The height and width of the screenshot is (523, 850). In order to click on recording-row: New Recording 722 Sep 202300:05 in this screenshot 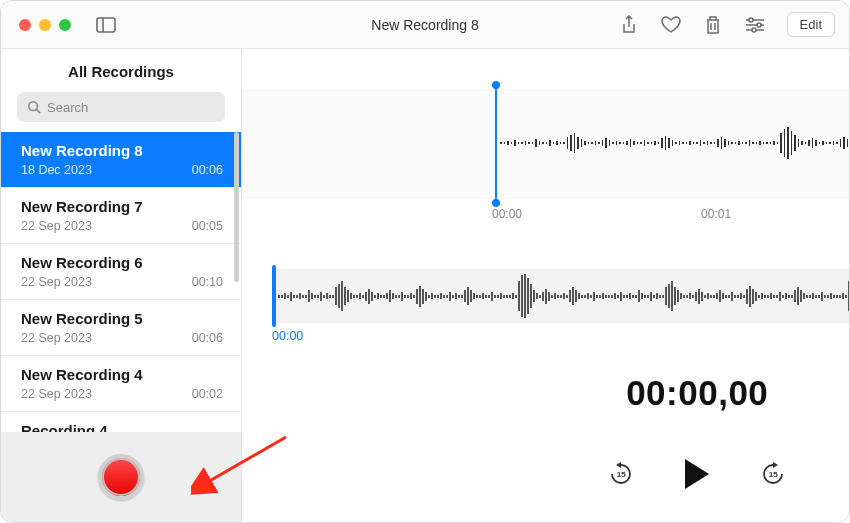, I will do `click(121, 216)`.